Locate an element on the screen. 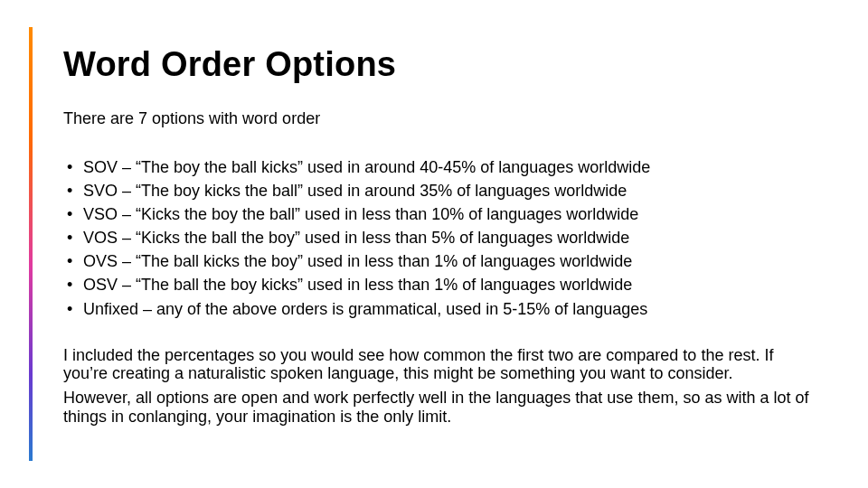 Image resolution: width=868 pixels, height=488 pixels. list-item: SOV – “The boy the ball kicks” used in a… is located at coordinates (443, 167).